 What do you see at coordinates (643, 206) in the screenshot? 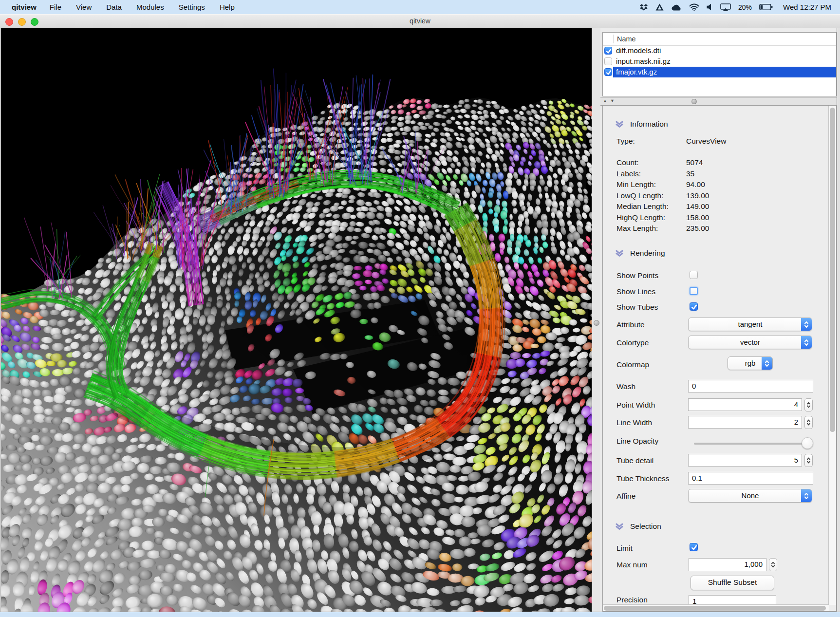
I see `info-median-label: Median Length:` at bounding box center [643, 206].